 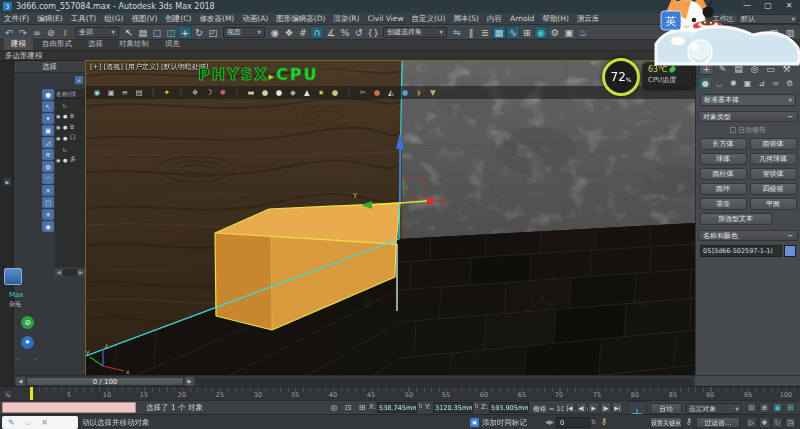 What do you see at coordinates (527, 32) in the screenshot?
I see `toolbar-icon: ⊞` at bounding box center [527, 32].